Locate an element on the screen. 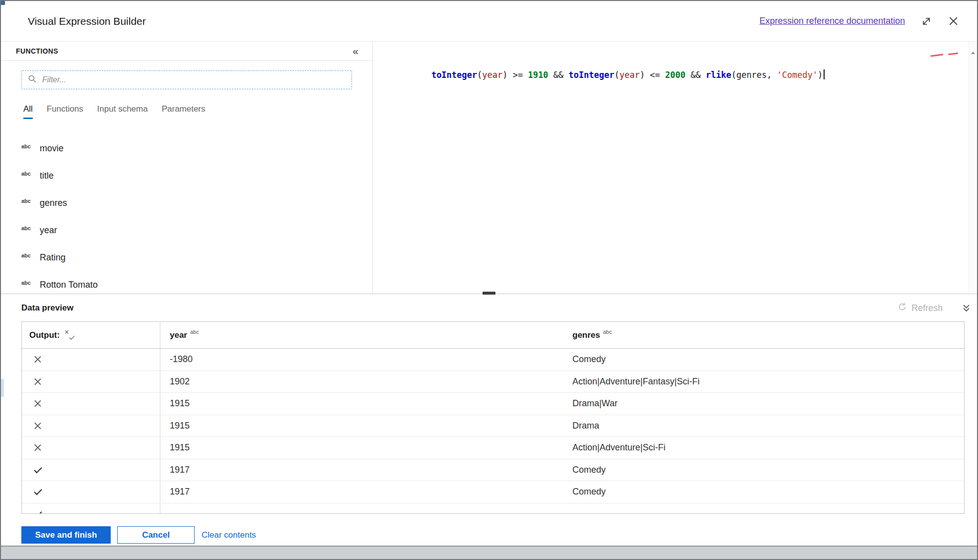  list-item-rating: abc Rating is located at coordinates (187, 258).